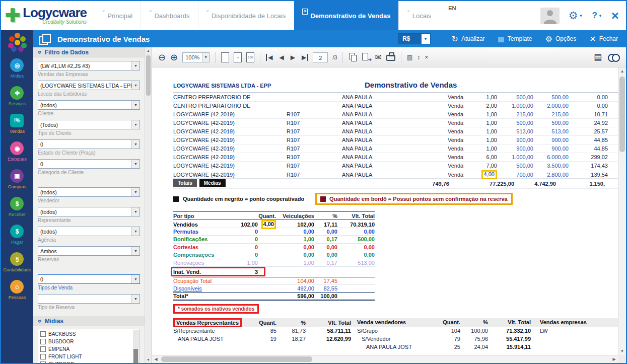 The width and height of the screenshot is (627, 364). Describe the element at coordinates (225, 57) in the screenshot. I see `single-page-view-icon` at that location.